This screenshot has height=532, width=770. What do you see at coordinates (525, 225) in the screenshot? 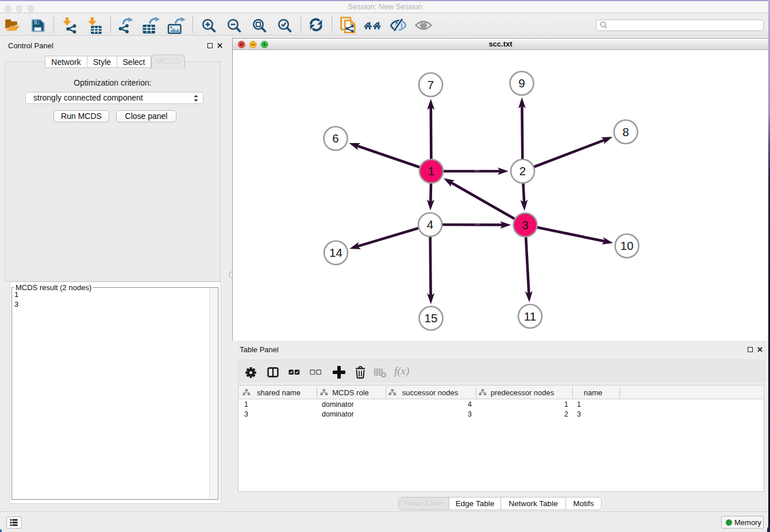
I see `svg-text: 3` at bounding box center [525, 225].